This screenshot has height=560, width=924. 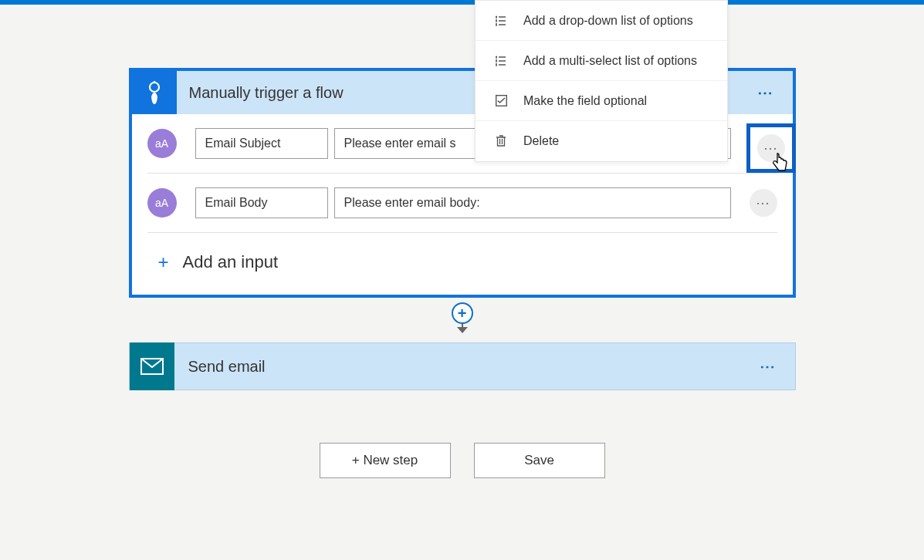 I want to click on arrow-down-icon, so click(x=462, y=330).